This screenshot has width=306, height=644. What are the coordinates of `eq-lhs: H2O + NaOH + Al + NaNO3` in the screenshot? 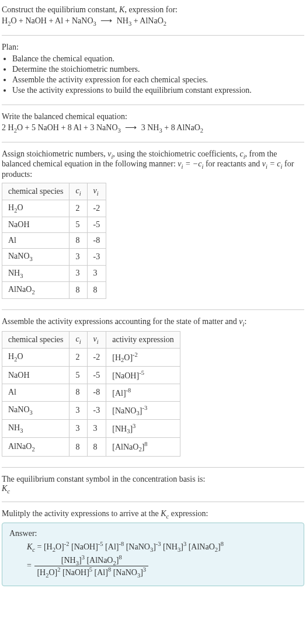 It's located at (49, 21).